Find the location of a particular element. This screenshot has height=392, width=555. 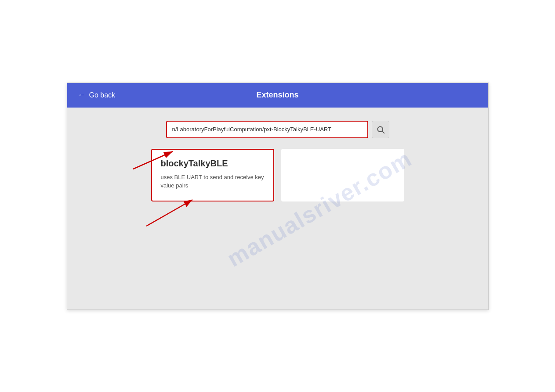

search-row is located at coordinates (278, 129).